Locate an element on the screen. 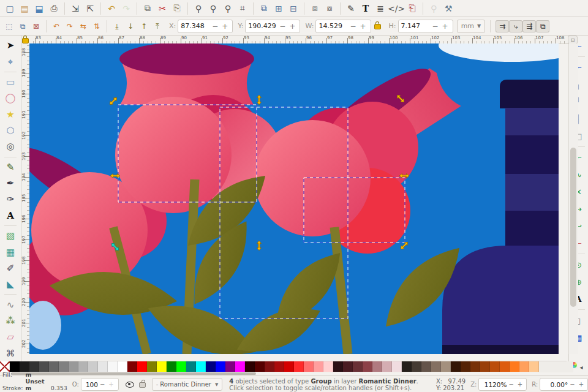  x-field: 87.348 − + is located at coordinates (205, 26).